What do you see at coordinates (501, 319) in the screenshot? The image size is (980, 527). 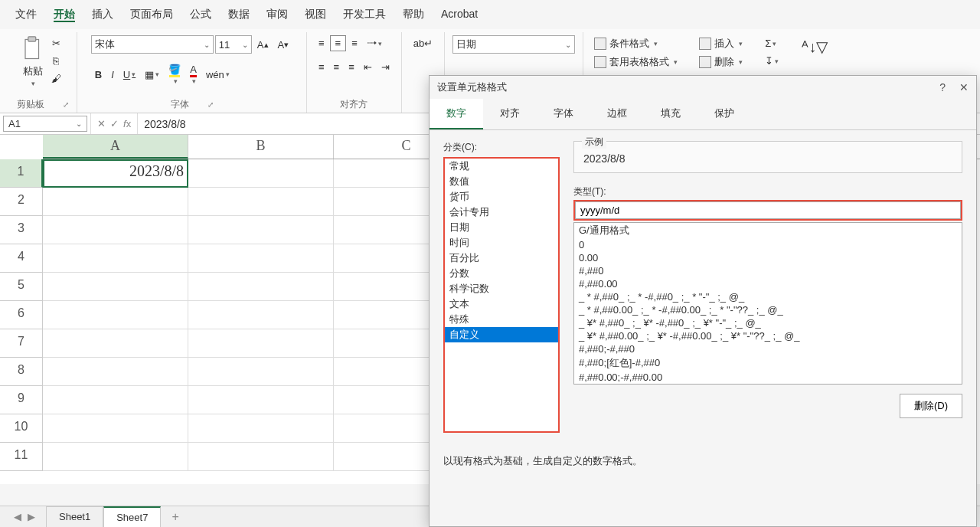 I see `category-item: 特殊` at bounding box center [501, 319].